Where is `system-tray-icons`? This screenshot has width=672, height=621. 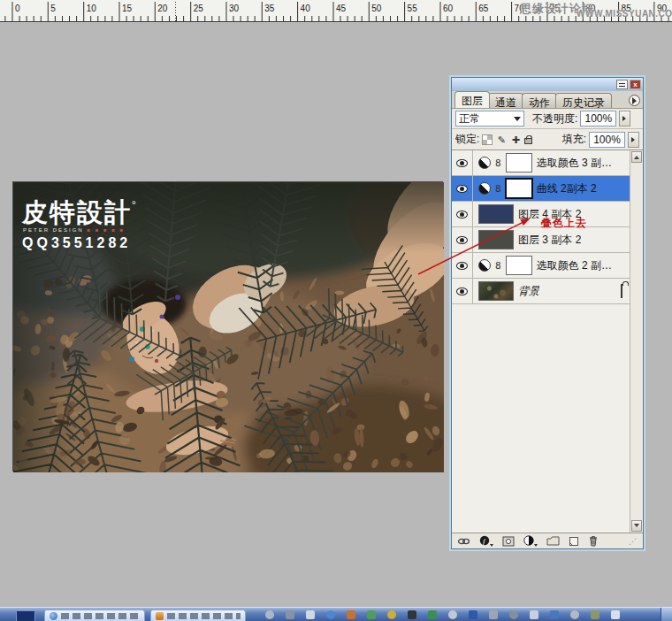
system-tray-icons is located at coordinates (460, 616).